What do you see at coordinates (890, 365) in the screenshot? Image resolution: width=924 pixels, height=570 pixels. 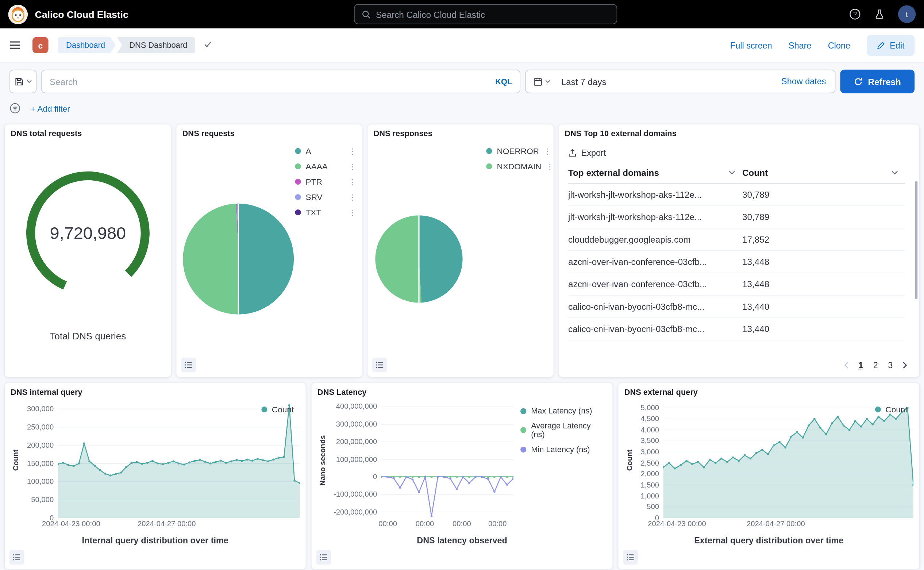 I see `page-button: 3` at bounding box center [890, 365].